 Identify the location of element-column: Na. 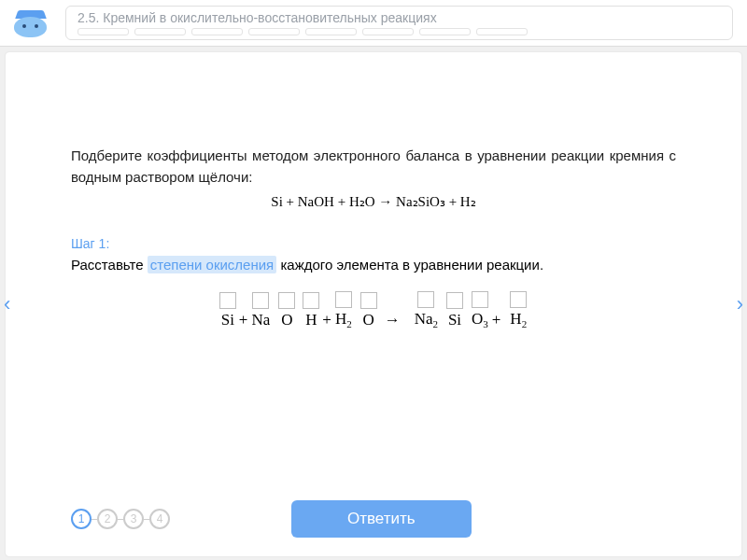
(261, 311).